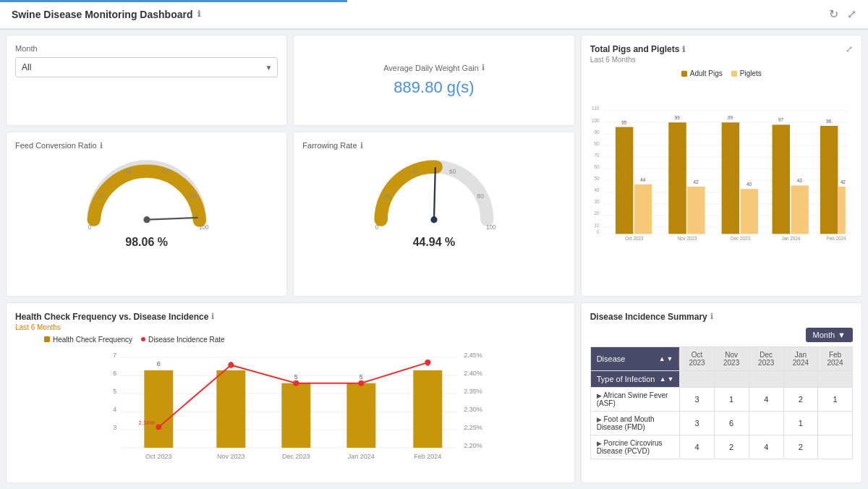  I want to click on month-select-wrapper: All Oct 2023 Nov 2023 Dec 2023 Jan 2024 …, so click(146, 67).